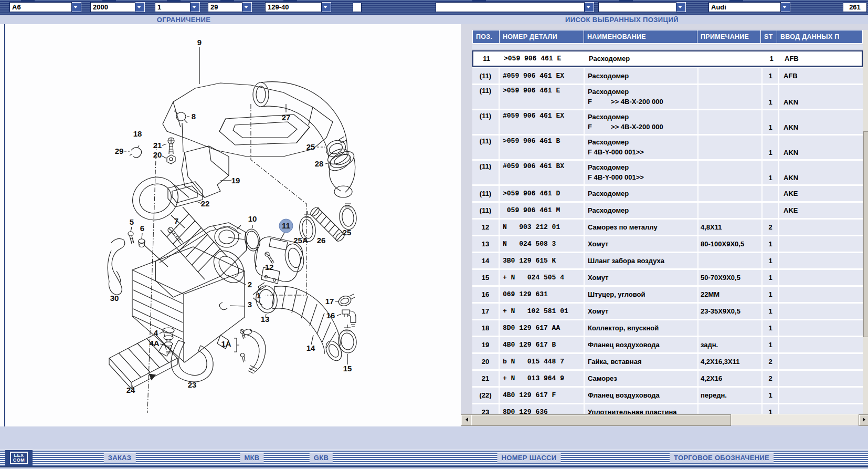 This screenshot has width=868, height=469. Describe the element at coordinates (668, 409) in the screenshot. I see `table-row: 238D0 129 636Уплотнительная пластина1` at that location.